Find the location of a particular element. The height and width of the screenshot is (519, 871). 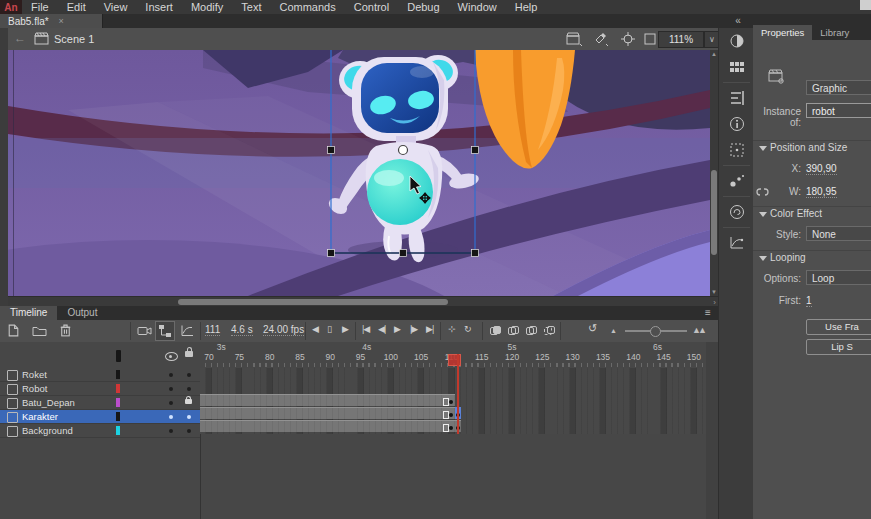

outline-color-icon is located at coordinates (118, 356).